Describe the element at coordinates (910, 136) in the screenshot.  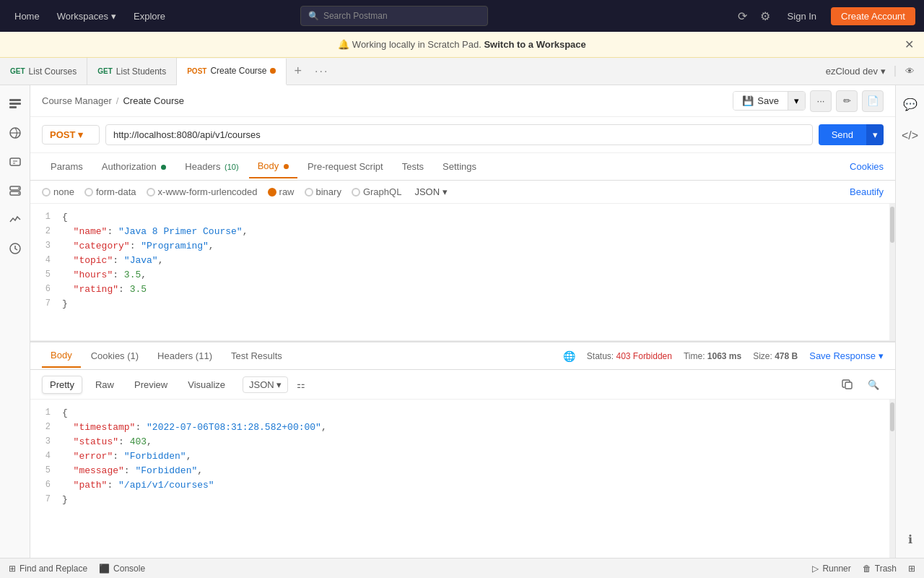
I see `code-icon: </>` at that location.